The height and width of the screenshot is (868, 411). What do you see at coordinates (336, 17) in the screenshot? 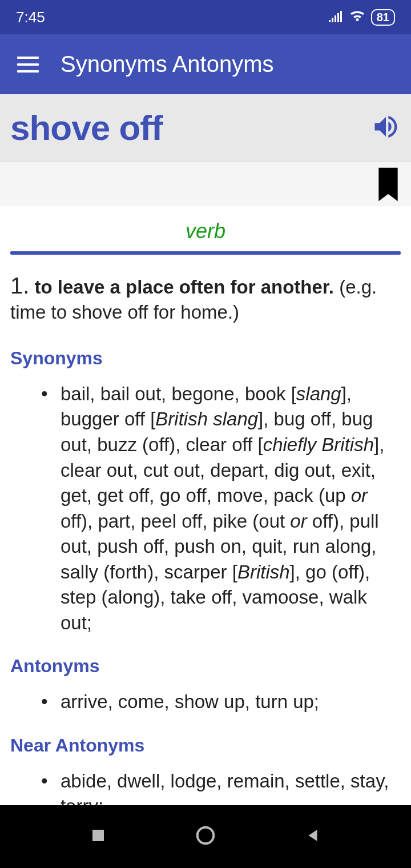
I see `signal-icon` at bounding box center [336, 17].